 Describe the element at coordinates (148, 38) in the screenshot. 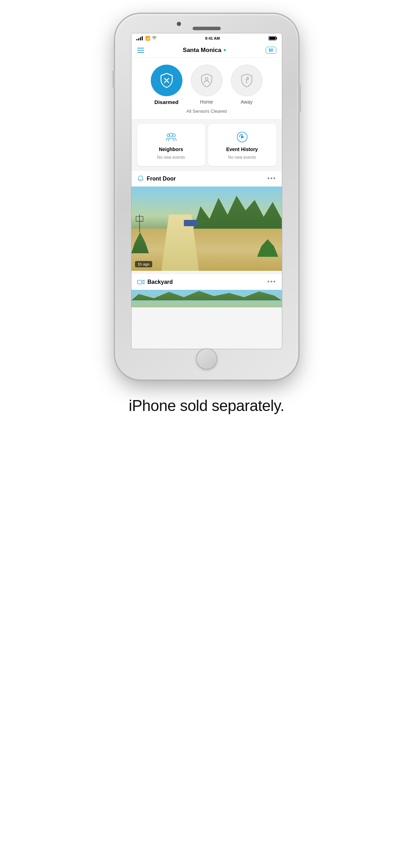

I see `wifi-icon: 📶` at that location.